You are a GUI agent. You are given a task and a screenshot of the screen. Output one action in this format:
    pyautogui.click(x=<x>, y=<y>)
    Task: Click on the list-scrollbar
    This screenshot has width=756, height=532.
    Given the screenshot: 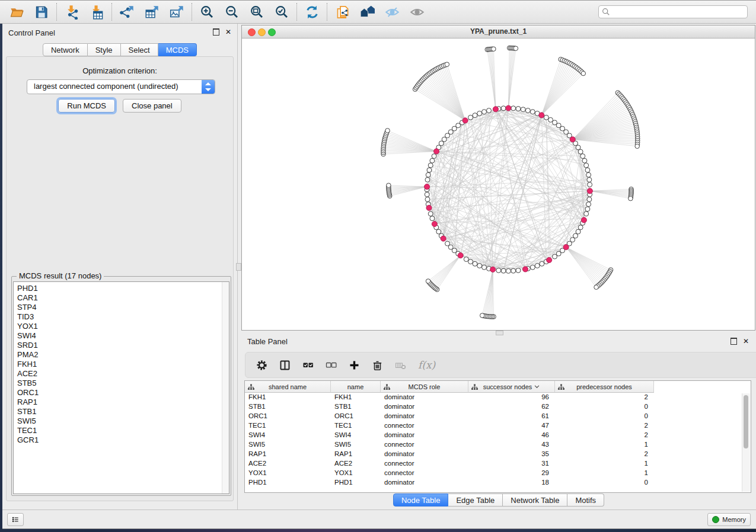 What is the action you would take?
    pyautogui.click(x=225, y=387)
    